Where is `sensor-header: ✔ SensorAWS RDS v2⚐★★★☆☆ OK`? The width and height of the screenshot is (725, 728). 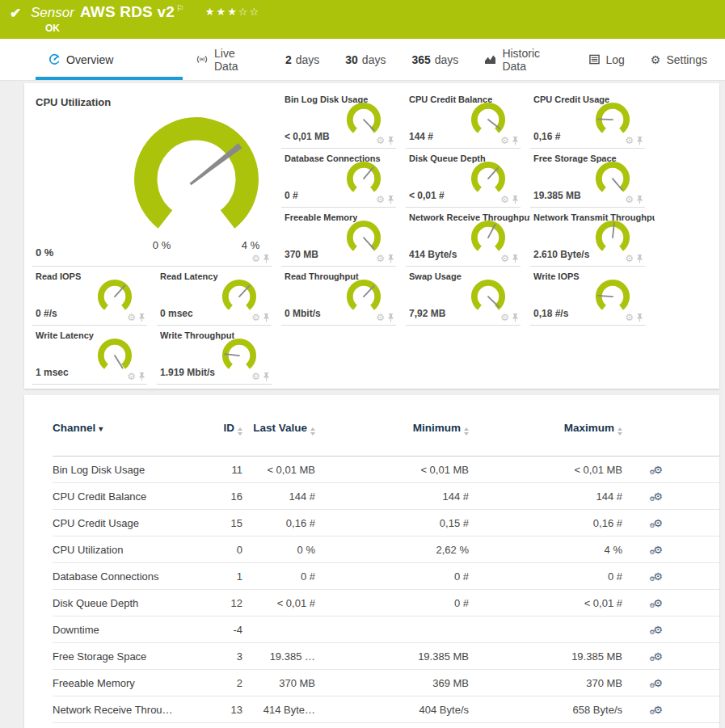 sensor-header: ✔ SensorAWS RDS v2⚐★★★☆☆ OK is located at coordinates (362, 19).